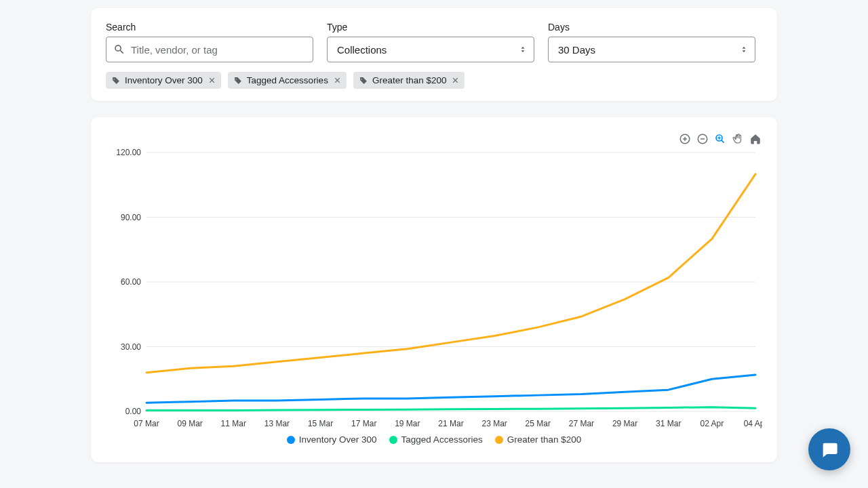  I want to click on y-tick-label: 90.00, so click(131, 218).